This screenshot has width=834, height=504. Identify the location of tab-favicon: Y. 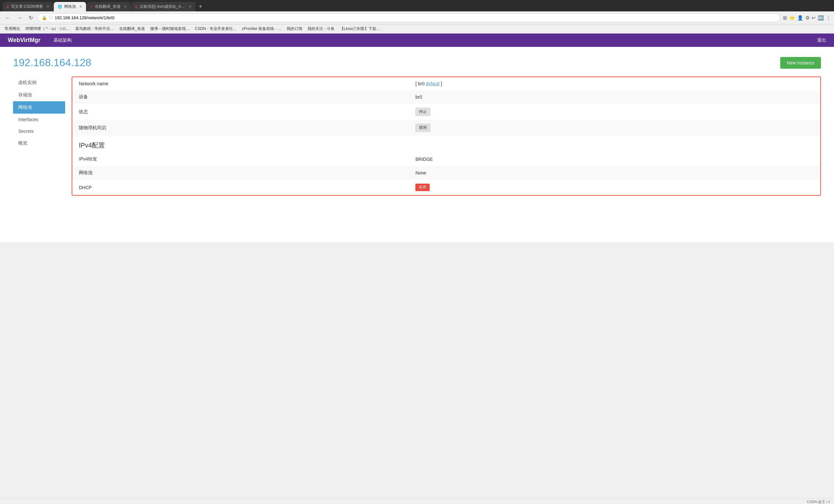
(92, 7).